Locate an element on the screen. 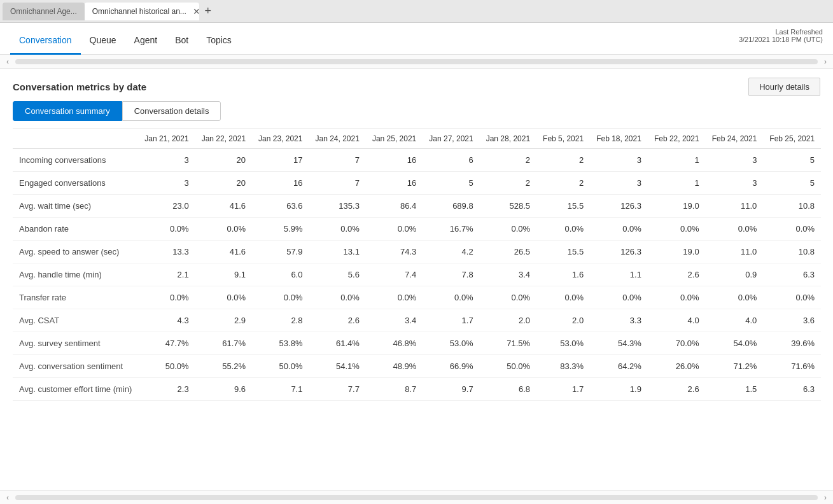 This screenshot has width=833, height=504. value-cell: 39.6% is located at coordinates (792, 344).